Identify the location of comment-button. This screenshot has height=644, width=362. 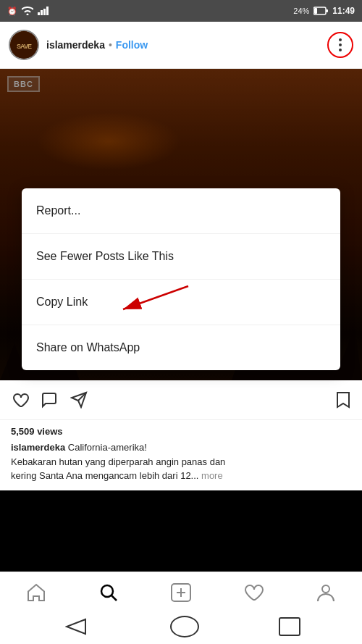
(50, 400).